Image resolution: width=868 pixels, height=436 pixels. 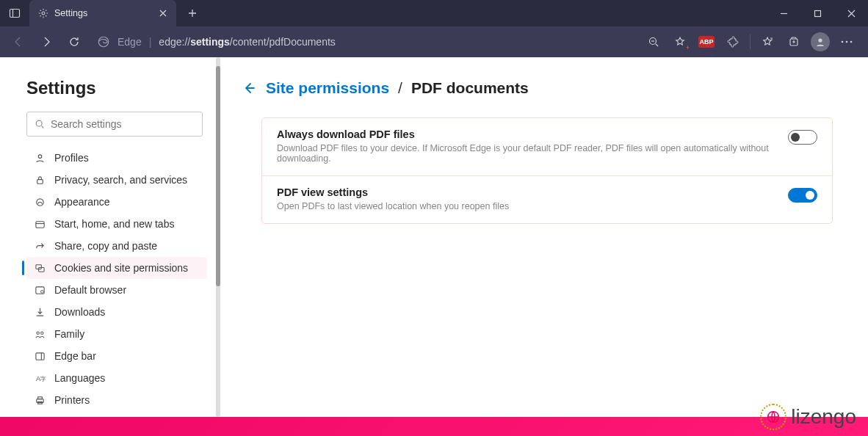 I want to click on sidebar-item-privacy: Privacy, search, and services, so click(x=117, y=180).